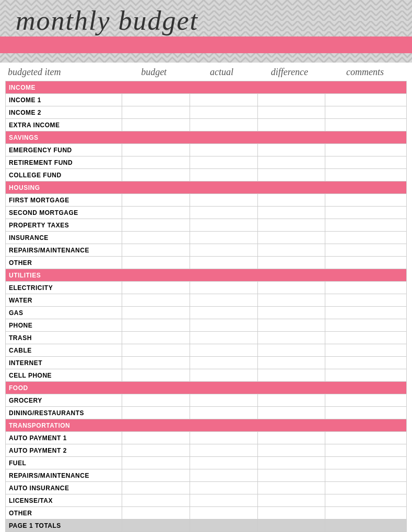 The image size is (412, 532). What do you see at coordinates (206, 488) in the screenshot?
I see `table-row: AUTO INSURANCE` at bounding box center [206, 488].